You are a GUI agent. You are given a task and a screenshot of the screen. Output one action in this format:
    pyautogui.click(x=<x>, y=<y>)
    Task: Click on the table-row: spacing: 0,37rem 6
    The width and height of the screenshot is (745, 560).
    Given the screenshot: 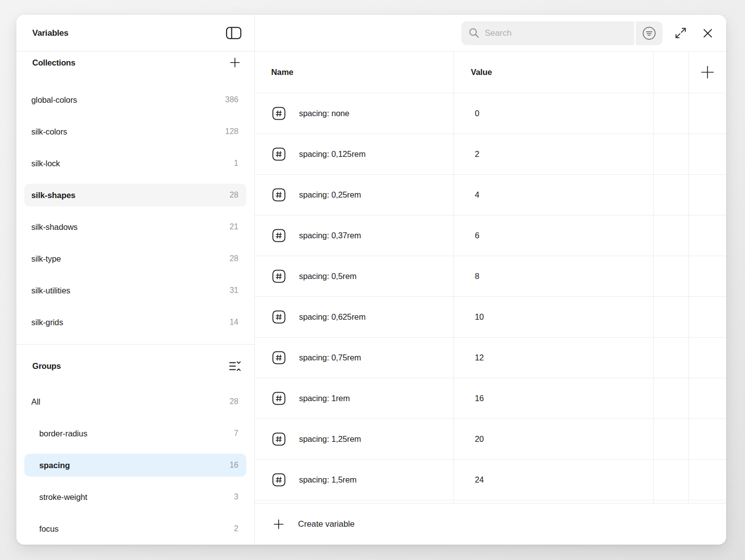 What is the action you would take?
    pyautogui.click(x=491, y=236)
    